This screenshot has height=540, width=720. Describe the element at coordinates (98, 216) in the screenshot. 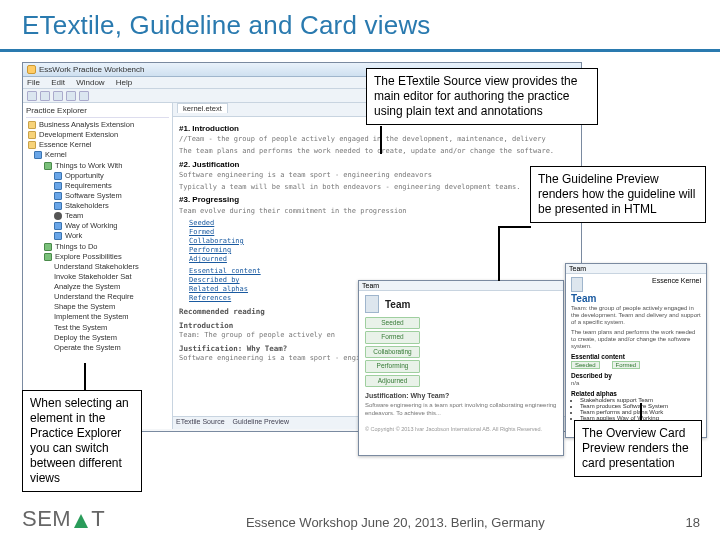

I see `tree-item: Team` at that location.